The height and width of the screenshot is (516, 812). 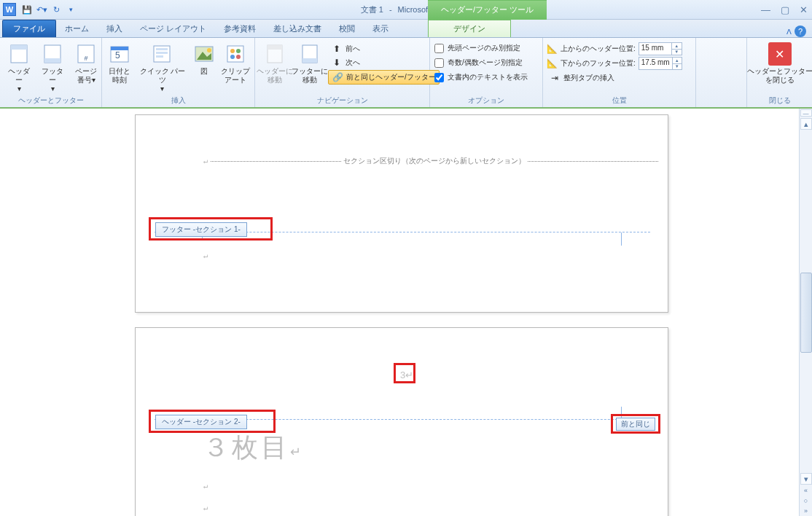 I want to click on browse-object-icon: ○, so click(x=806, y=501).